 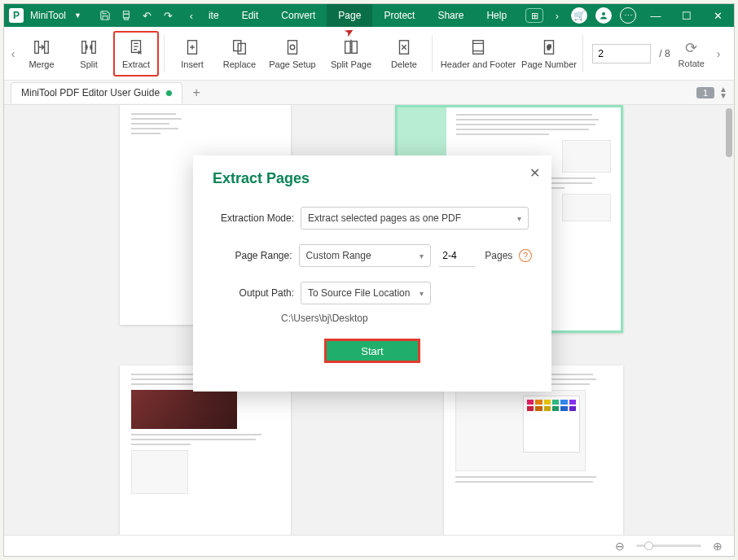 What do you see at coordinates (669, 545) in the screenshot?
I see `zoom-slider` at bounding box center [669, 545].